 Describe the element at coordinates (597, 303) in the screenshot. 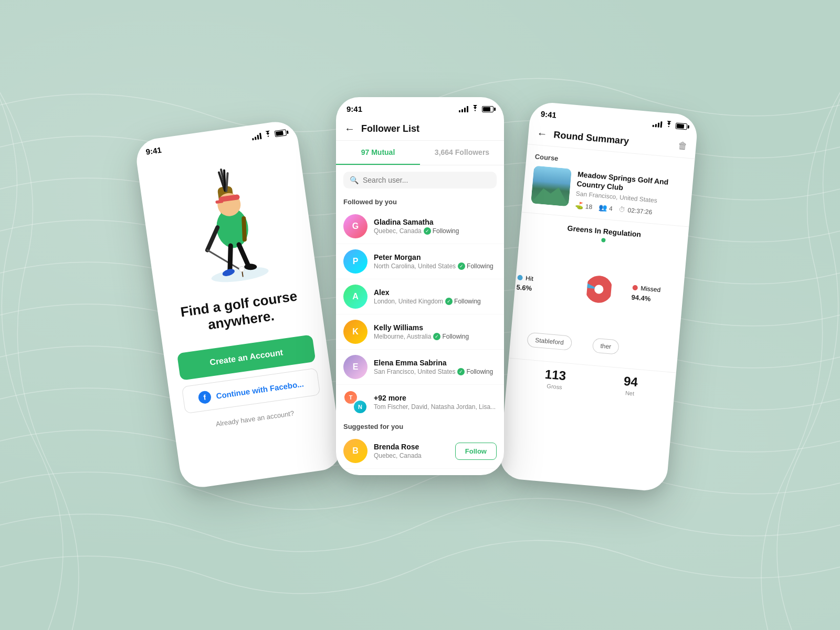

I see `right-phone-content: ← Round Summary 🗑 Course Meadow Springs …` at that location.